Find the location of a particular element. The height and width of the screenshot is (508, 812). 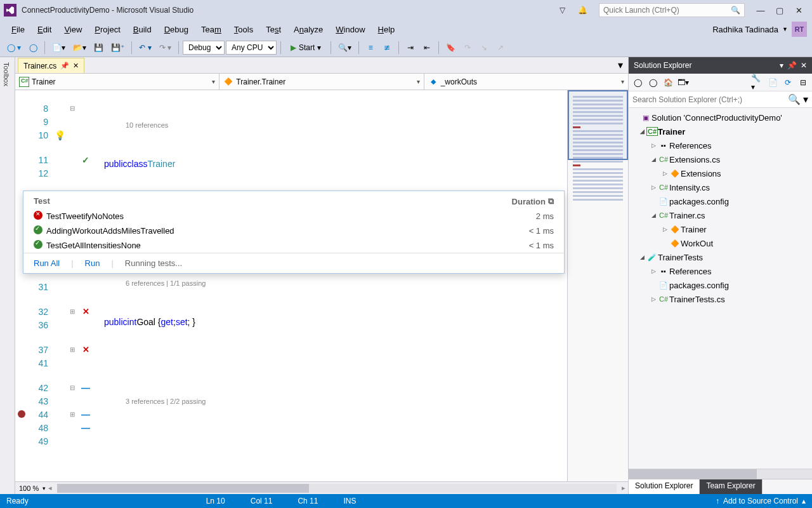

menu-analyze: Analyze is located at coordinates (308, 29).